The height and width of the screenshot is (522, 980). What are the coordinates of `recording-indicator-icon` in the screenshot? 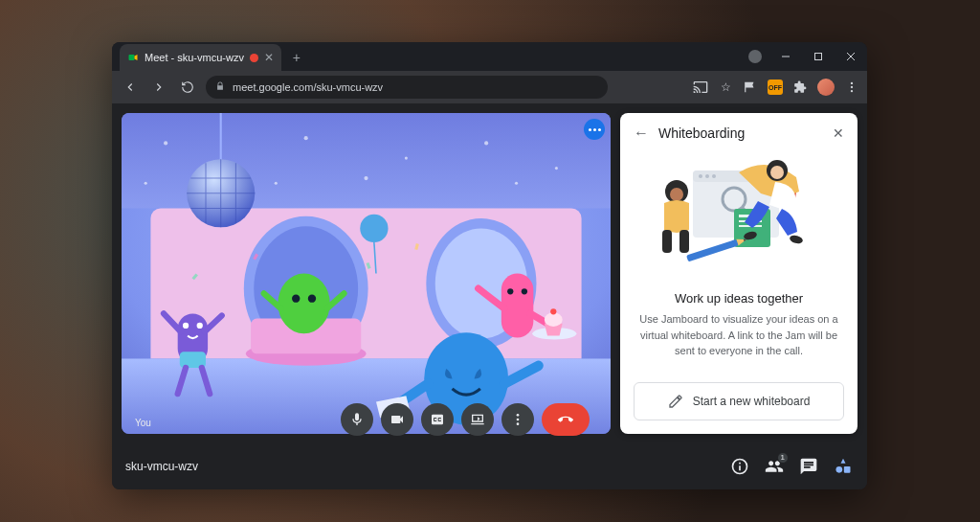 It's located at (255, 57).